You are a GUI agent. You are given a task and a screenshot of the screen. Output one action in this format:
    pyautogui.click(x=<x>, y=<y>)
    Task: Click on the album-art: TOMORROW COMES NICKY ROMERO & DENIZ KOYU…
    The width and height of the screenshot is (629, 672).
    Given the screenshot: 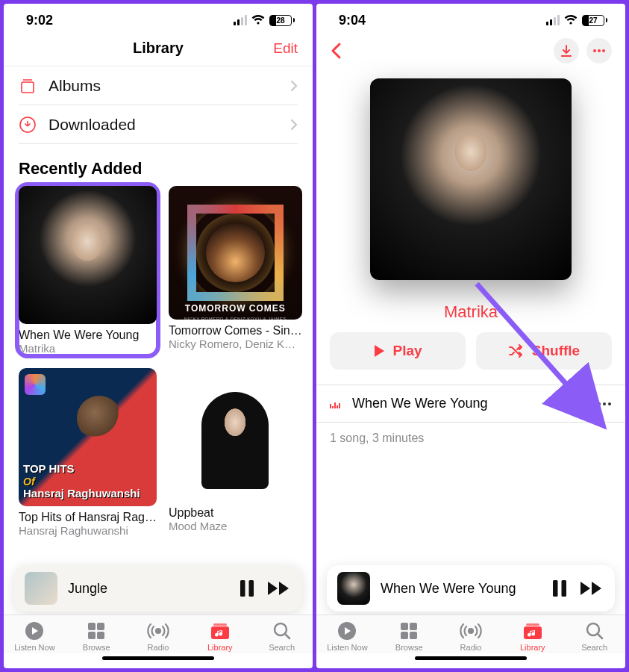 What is the action you would take?
    pyautogui.click(x=236, y=252)
    